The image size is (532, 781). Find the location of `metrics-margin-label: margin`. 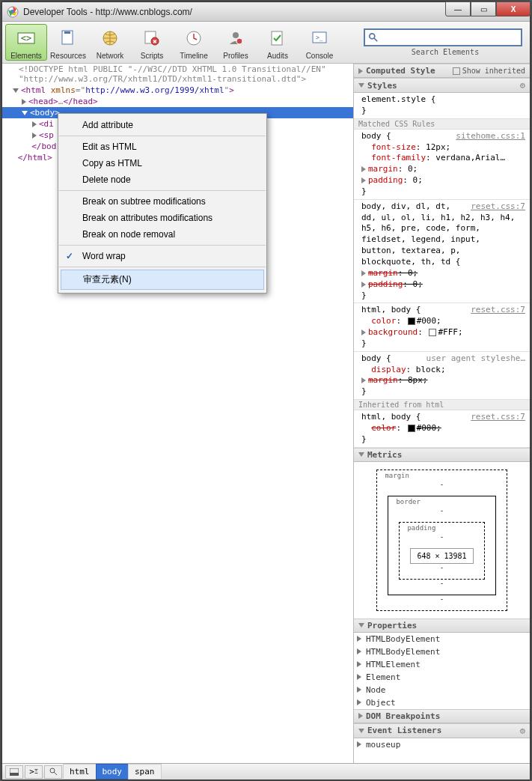

metrics-margin-label: margin is located at coordinates (438, 475).